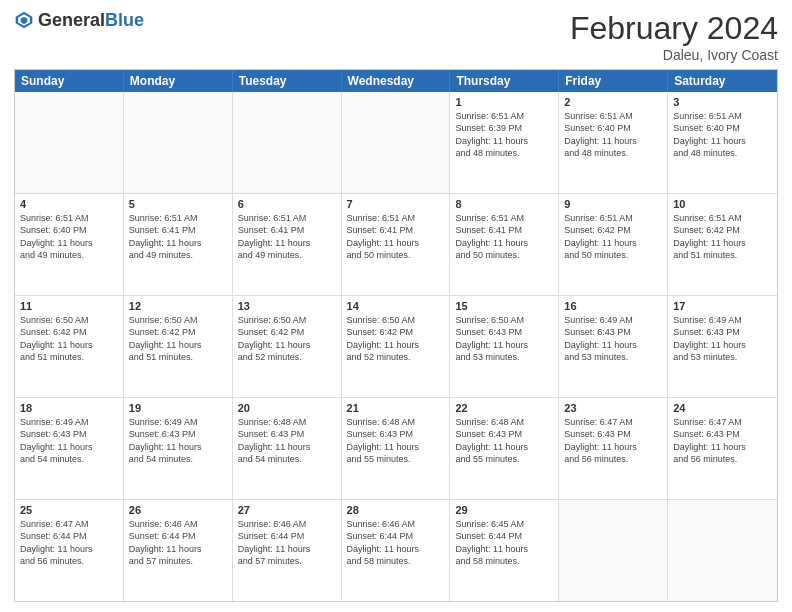 This screenshot has width=792, height=612. What do you see at coordinates (504, 306) in the screenshot?
I see `day-number: 15` at bounding box center [504, 306].